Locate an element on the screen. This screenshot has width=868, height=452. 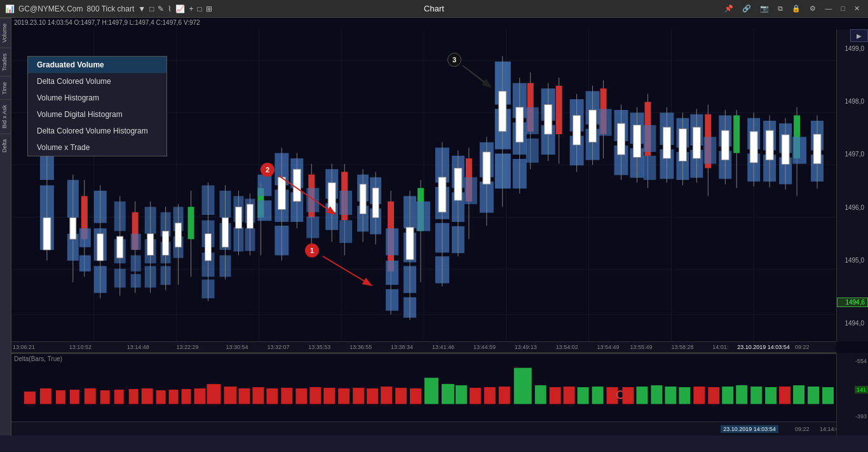
tab-time: Time is located at coordinates (5, 88).